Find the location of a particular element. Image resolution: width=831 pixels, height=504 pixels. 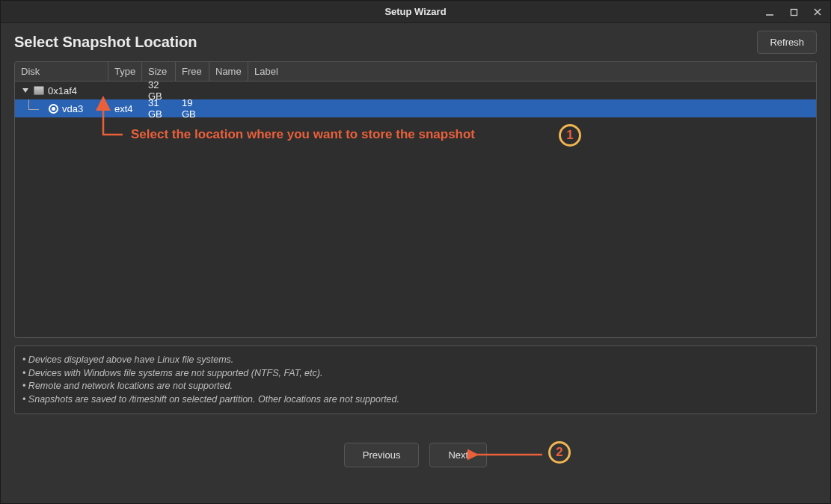

window-title: Setup Wizard is located at coordinates (415, 12).